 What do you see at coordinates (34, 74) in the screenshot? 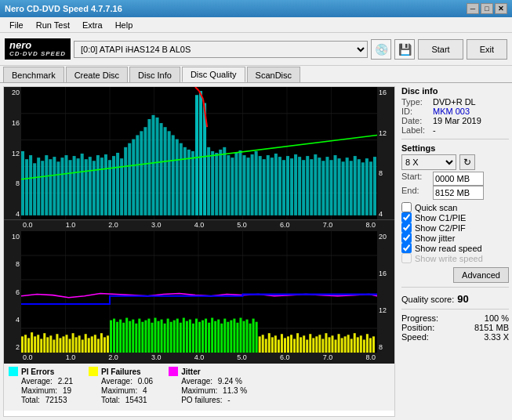
I see `tab-benchmark: Benchmark` at bounding box center [34, 74].